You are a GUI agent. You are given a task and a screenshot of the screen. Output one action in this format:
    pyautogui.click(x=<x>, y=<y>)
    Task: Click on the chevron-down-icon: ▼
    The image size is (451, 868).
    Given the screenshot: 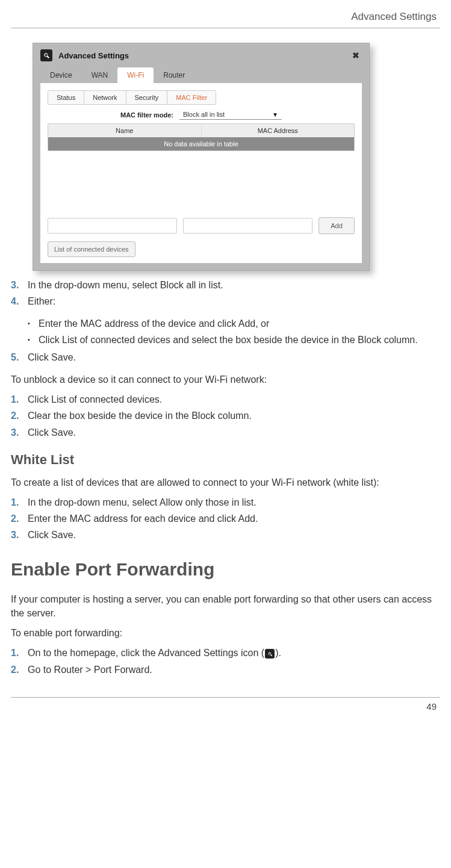 What is the action you would take?
    pyautogui.click(x=275, y=114)
    